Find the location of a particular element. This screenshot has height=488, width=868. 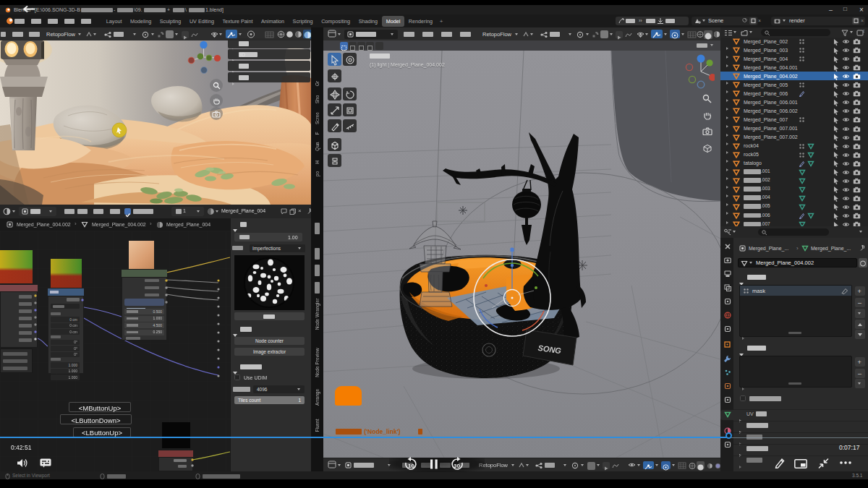

svg-text: 10 is located at coordinates (411, 466).